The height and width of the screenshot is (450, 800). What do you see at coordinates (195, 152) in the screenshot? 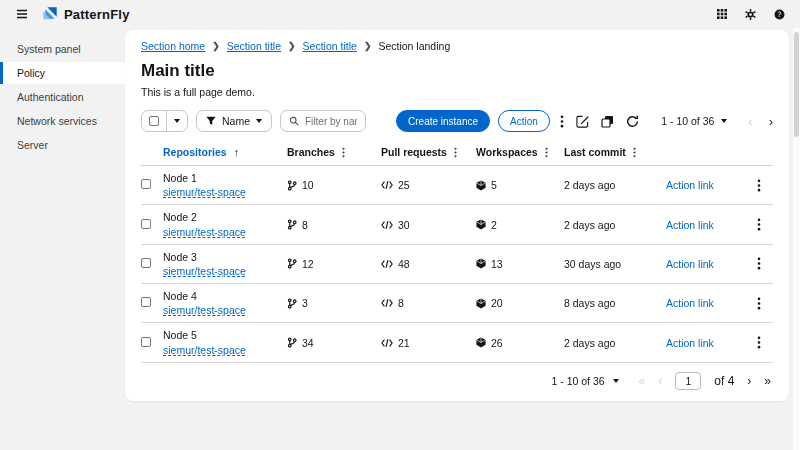
I see `column-label: Repositories` at bounding box center [195, 152].